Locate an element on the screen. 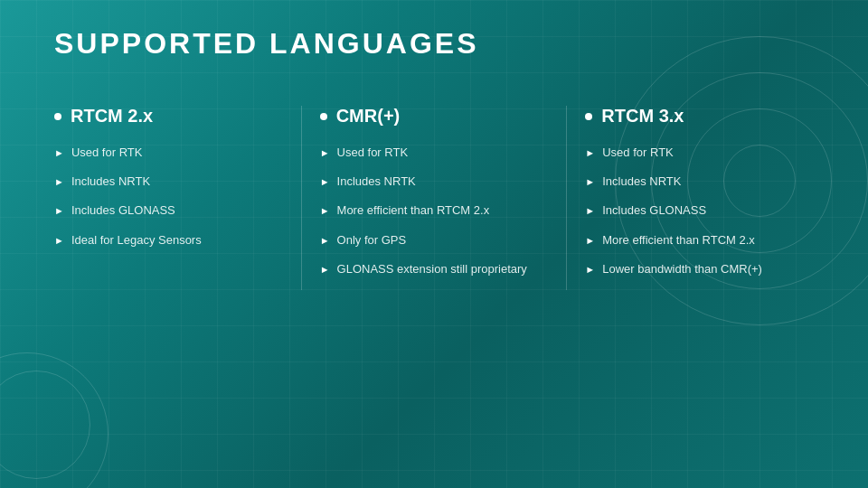 This screenshot has height=488, width=868. rtcm3-list: ► Used for RTK ► Includes NRTK ► Include… is located at coordinates (700, 211).